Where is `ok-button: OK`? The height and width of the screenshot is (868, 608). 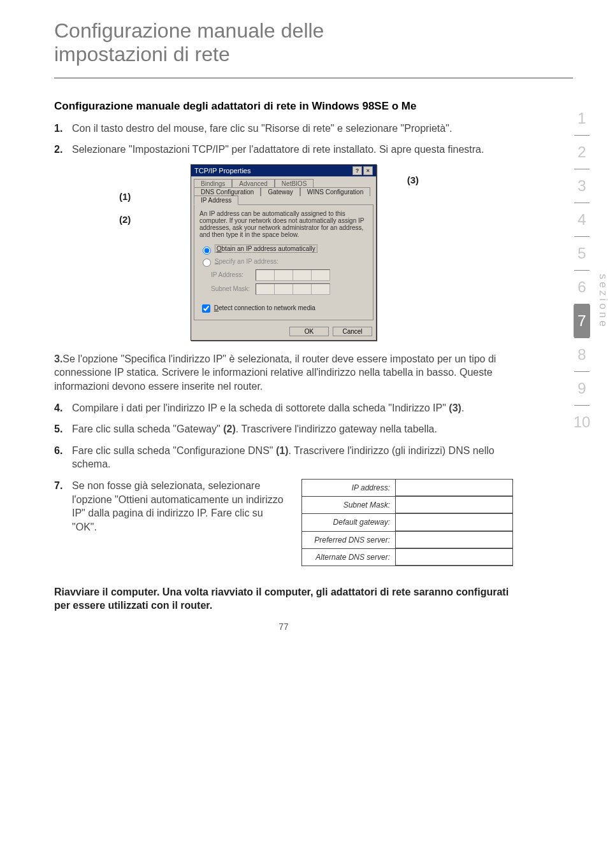 ok-button: OK is located at coordinates (309, 331).